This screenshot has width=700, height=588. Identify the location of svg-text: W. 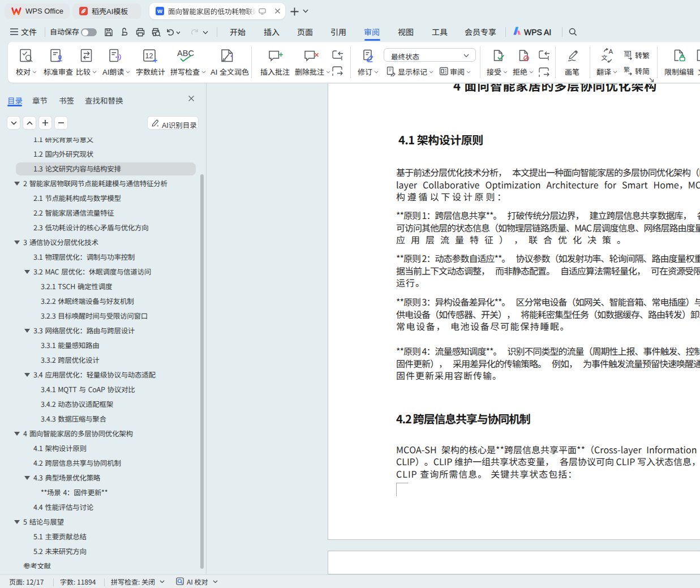
(160, 11).